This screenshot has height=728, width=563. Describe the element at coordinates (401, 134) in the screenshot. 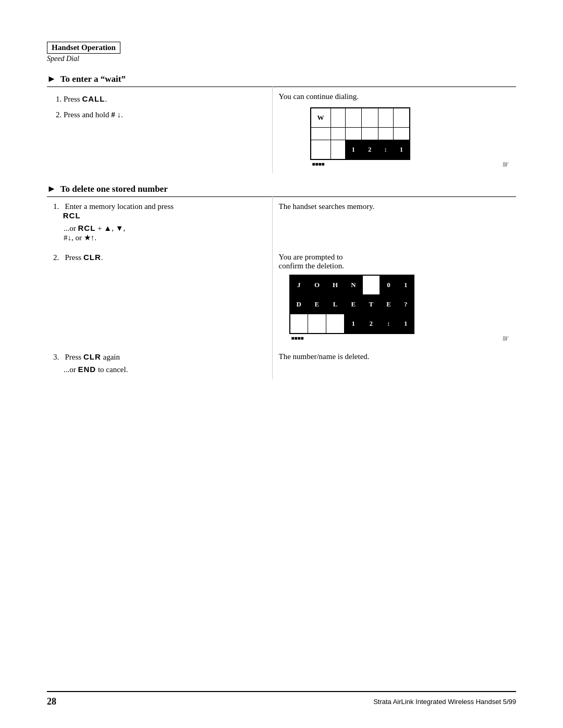

I see `lcd1-r2c6` at that location.